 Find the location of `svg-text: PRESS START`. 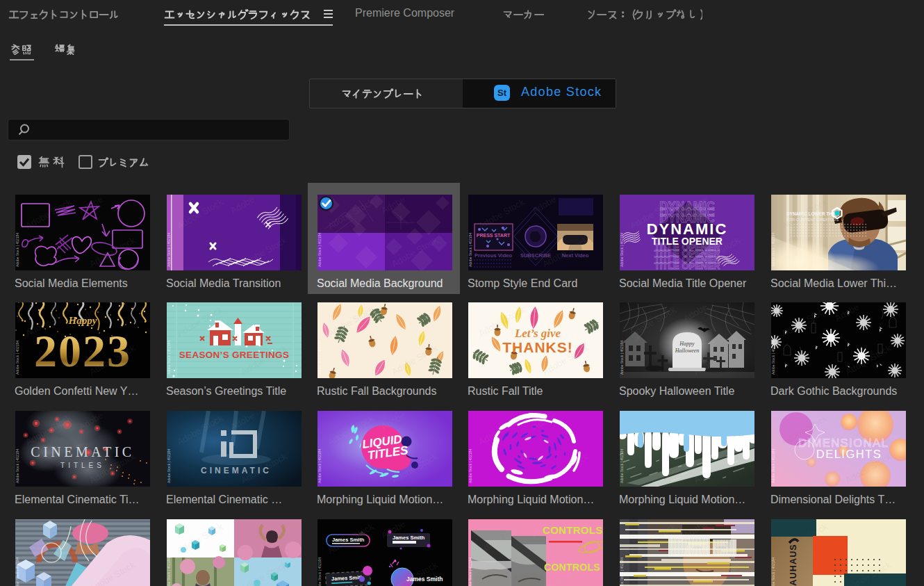

svg-text: PRESS START is located at coordinates (493, 235).